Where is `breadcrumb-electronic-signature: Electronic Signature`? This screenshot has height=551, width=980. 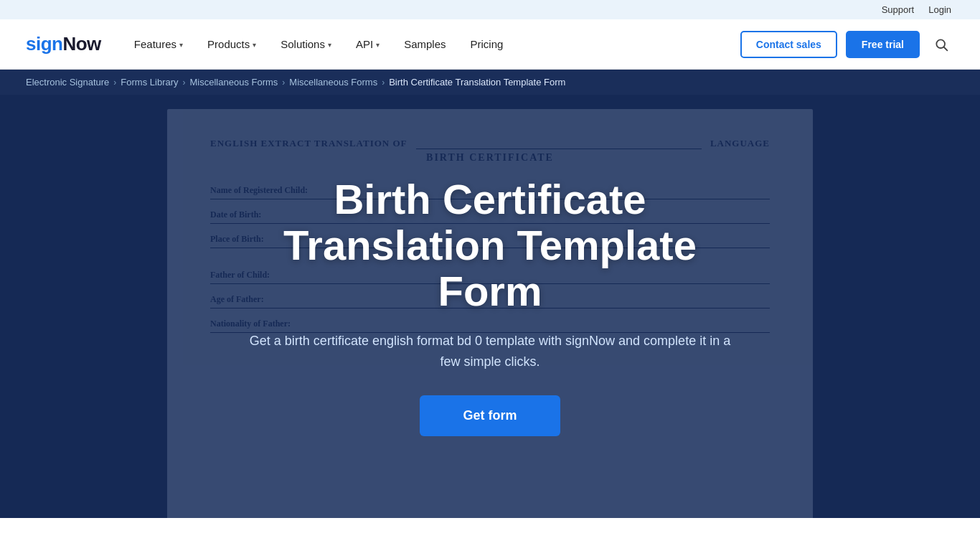
breadcrumb-electronic-signature: Electronic Signature is located at coordinates (67, 82).